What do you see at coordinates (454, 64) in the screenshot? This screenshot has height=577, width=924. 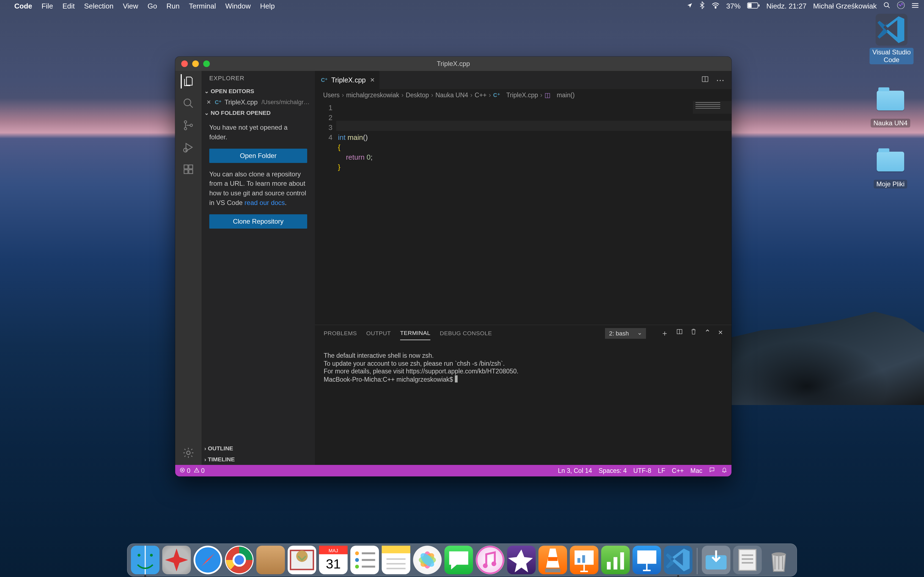 I see `titlebar: TripleX.cpp` at bounding box center [454, 64].